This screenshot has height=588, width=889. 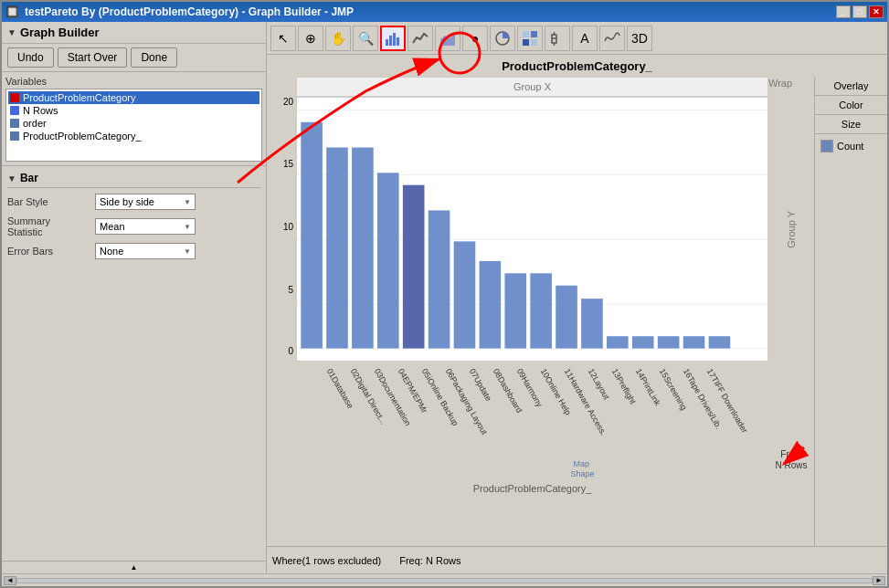 What do you see at coordinates (112, 226) in the screenshot?
I see `summary-statistic-value: Mean` at bounding box center [112, 226].